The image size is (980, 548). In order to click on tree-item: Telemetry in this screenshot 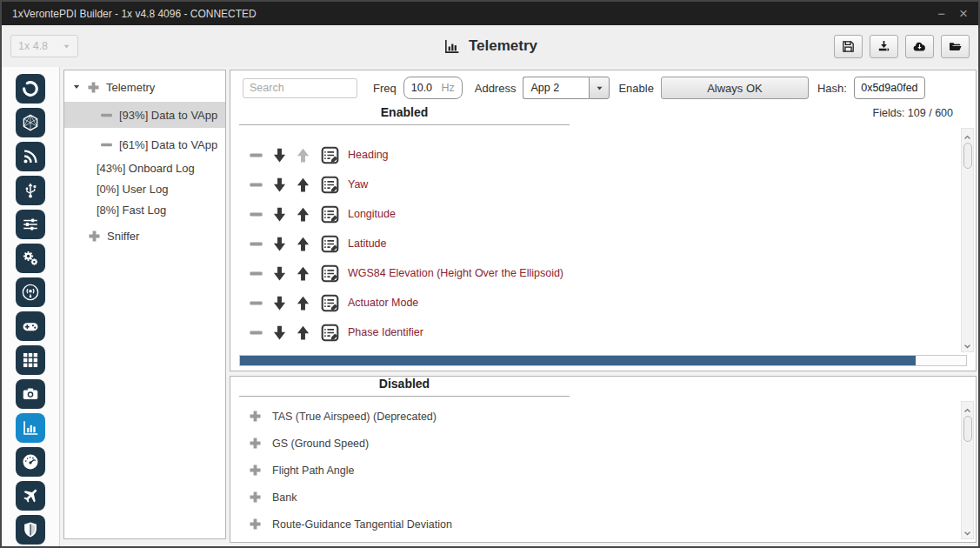, I will do `click(144, 87)`.